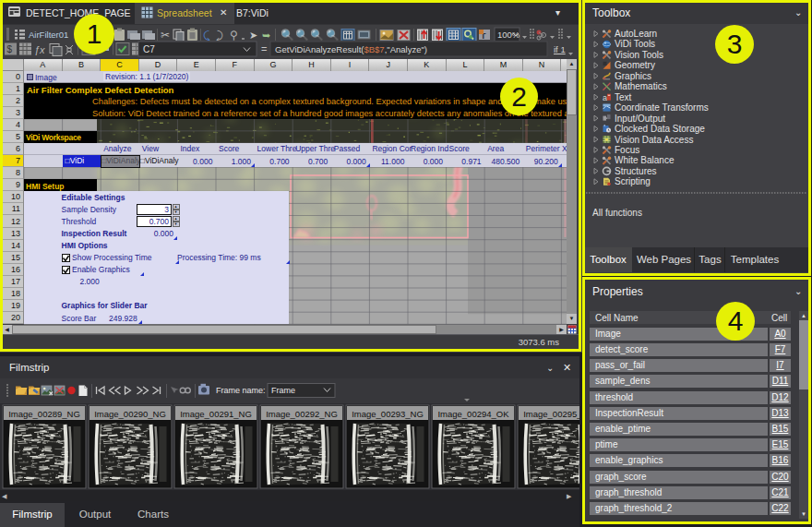 This screenshot has width=812, height=527. I want to click on svg-text: Image_00294_OK, so click(473, 413).